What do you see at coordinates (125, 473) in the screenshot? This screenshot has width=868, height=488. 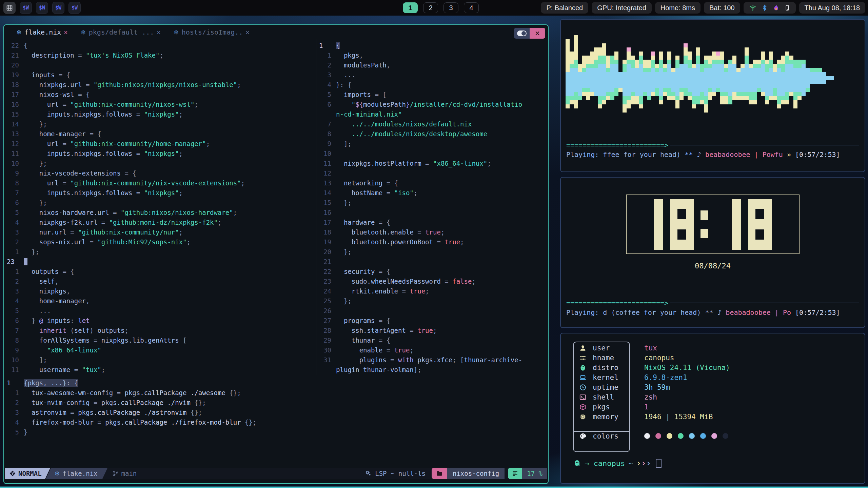 I see `git-branch: main` at bounding box center [125, 473].